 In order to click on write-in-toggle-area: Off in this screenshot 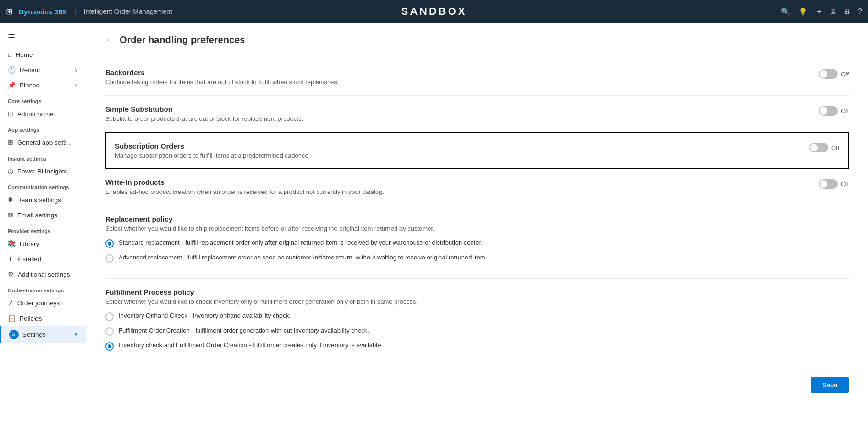, I will do `click(824, 183)`.